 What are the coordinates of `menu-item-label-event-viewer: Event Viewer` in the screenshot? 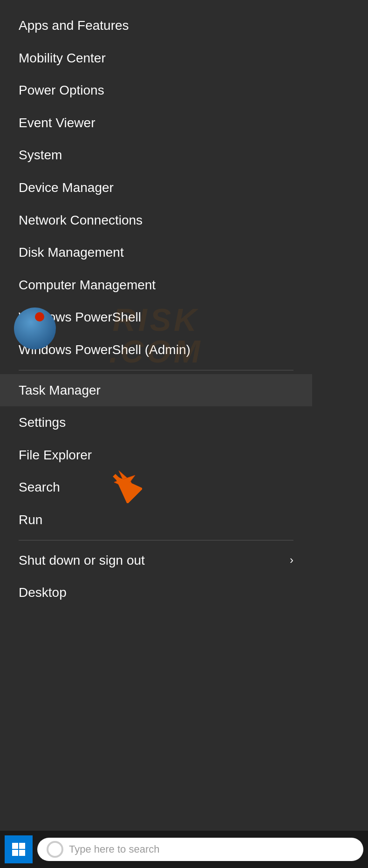 It's located at (57, 123).